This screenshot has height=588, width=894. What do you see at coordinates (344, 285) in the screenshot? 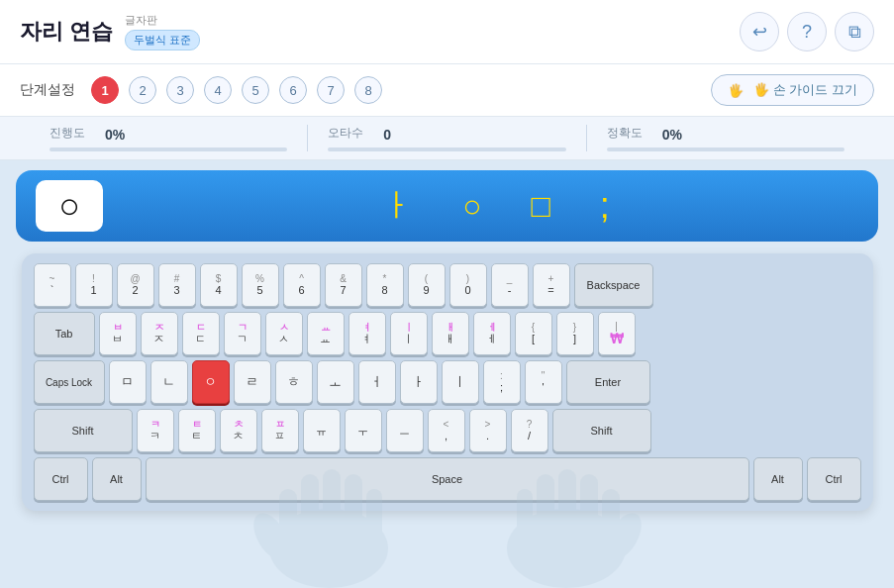
I see `key-7: &7` at bounding box center [344, 285].